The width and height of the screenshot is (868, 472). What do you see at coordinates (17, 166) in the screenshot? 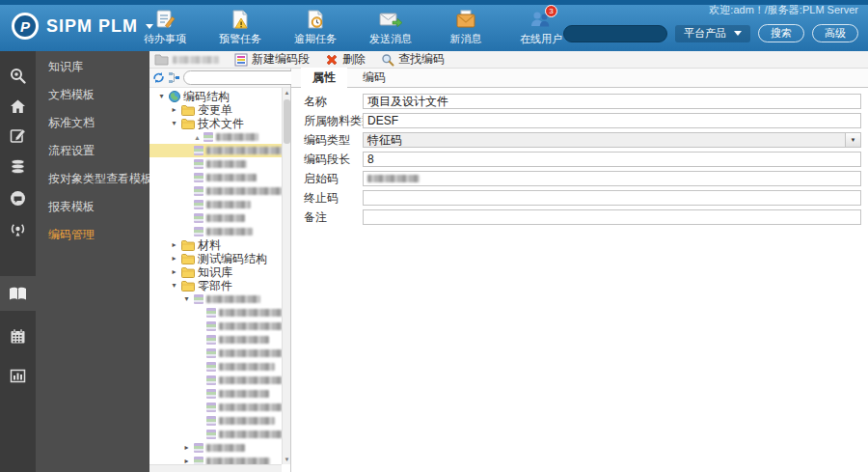
I see `rail-database-button` at bounding box center [17, 166].